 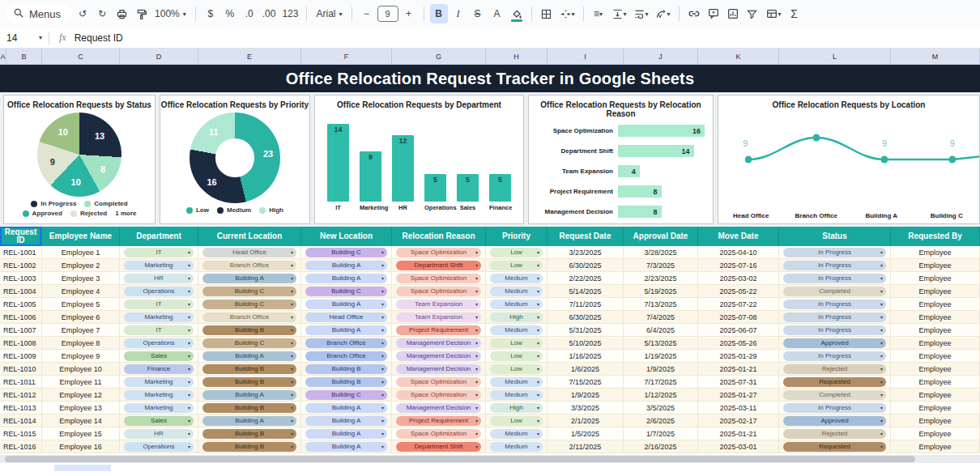 What do you see at coordinates (517, 408) in the screenshot?
I see `cell-priority: High▾` at bounding box center [517, 408].